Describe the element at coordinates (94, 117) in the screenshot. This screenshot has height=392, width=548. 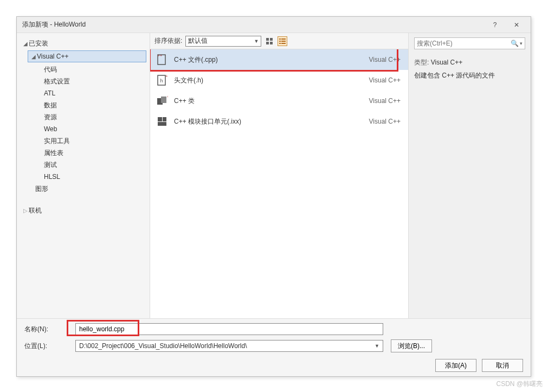
I see `tree-child: 资源` at that location.